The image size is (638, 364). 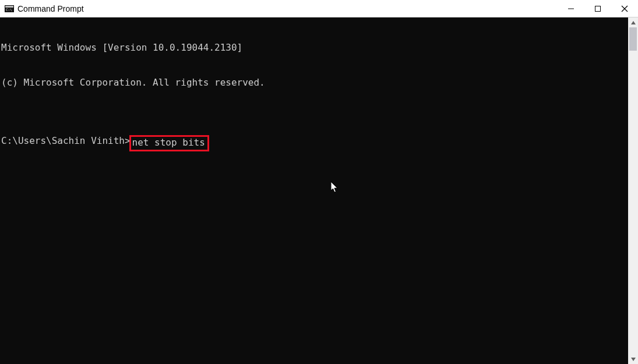 I want to click on command-text: net stop bits, so click(x=169, y=142).